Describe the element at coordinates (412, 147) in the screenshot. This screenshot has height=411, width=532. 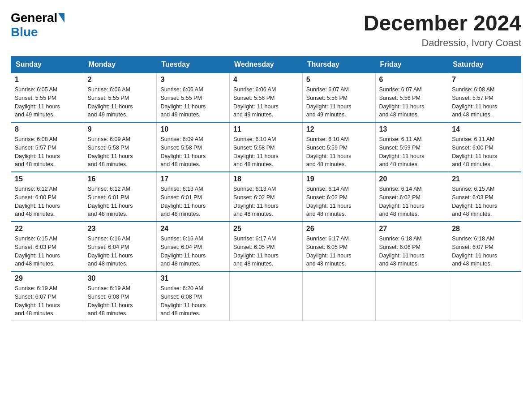
I see `calendar-cell: 13Sunrise: 6:11 AMSunset: 5:59 PMDayligh…` at that location.